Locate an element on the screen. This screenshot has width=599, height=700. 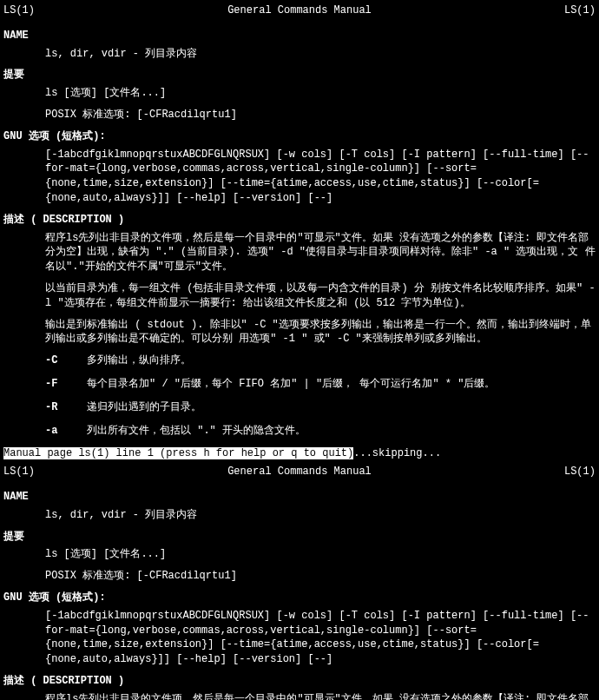
option-row: -F 每个目录名加" / "后缀，每个 FIFO 名加" | "后缀， 每个可运… is located at coordinates (320, 384).